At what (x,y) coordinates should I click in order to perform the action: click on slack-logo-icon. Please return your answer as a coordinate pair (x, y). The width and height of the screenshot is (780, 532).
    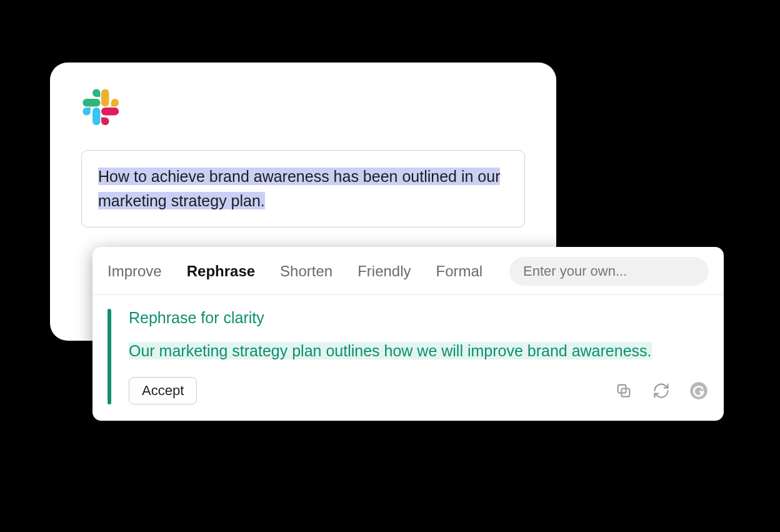
    Looking at the image, I should click on (100, 106).